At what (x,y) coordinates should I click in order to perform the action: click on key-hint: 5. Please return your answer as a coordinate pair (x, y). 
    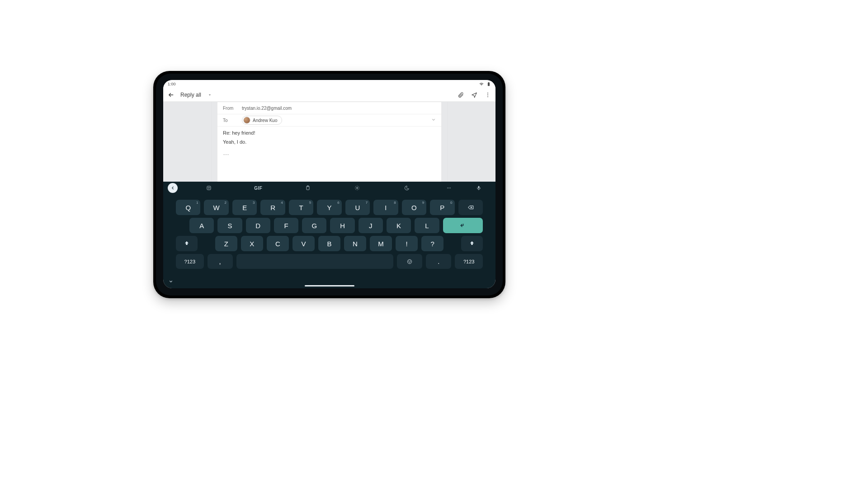
    Looking at the image, I should click on (310, 202).